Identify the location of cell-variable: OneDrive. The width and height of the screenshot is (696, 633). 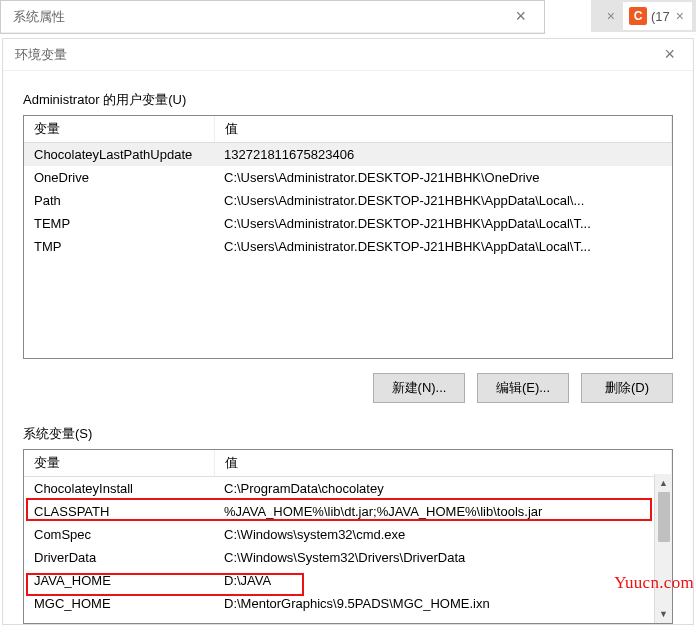
(119, 178).